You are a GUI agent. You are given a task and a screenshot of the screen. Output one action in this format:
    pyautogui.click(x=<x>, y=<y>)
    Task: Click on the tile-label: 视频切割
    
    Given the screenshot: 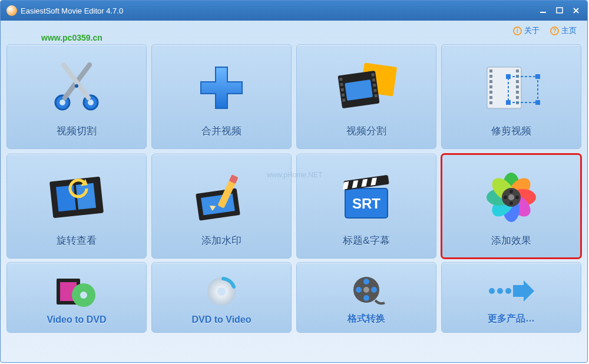 What is the action you would take?
    pyautogui.click(x=77, y=131)
    